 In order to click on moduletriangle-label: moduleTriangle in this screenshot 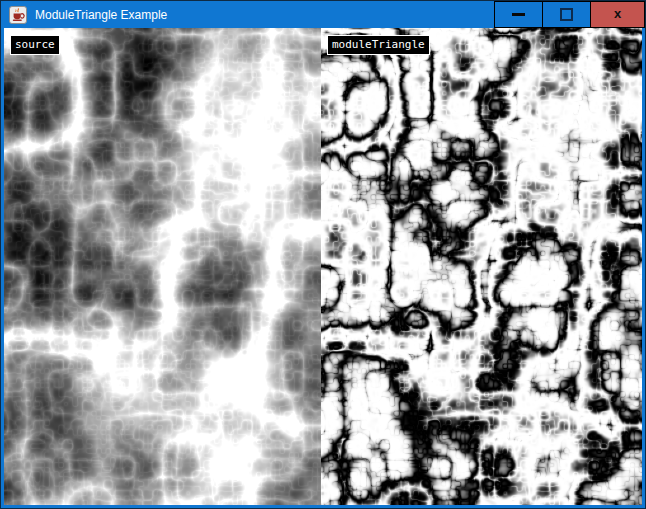, I will do `click(378, 45)`.